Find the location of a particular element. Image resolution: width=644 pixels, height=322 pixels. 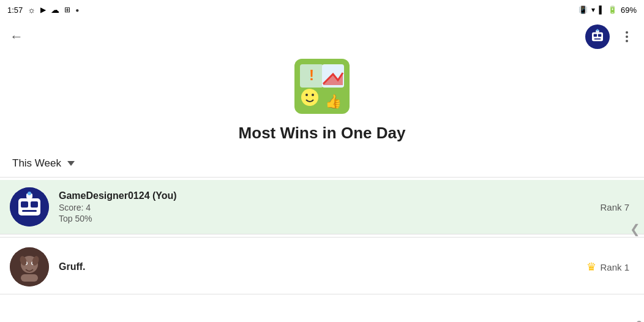

more-menu-button is located at coordinates (627, 37).